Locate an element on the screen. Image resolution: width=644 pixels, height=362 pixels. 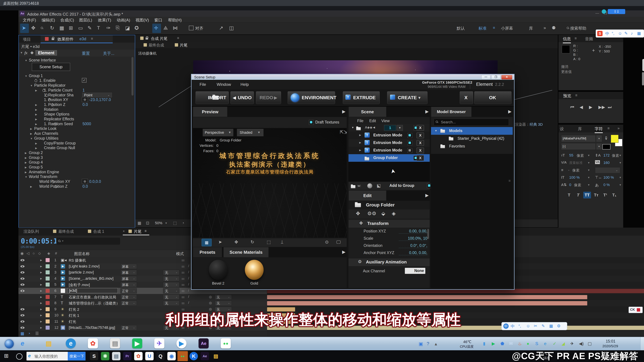
ime-toolbar: S中°,☺✎♪▦ is located at coordinates (620, 33).